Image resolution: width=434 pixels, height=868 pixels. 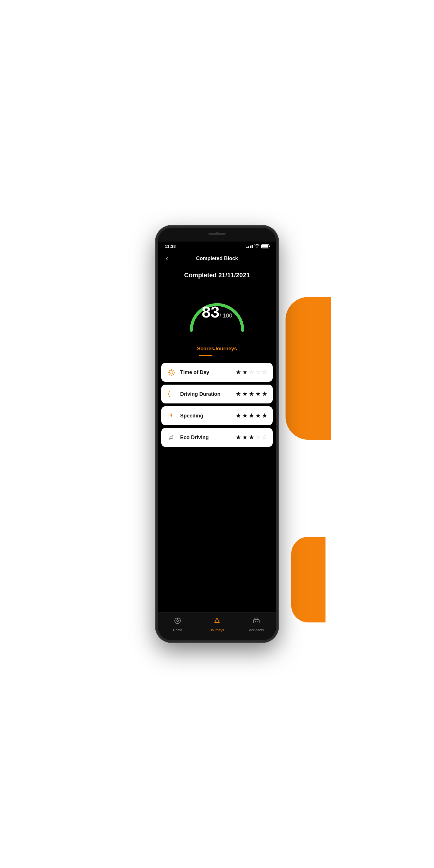 I want to click on score-section: Completed 21/11/2021 83 / 100, so click(x=217, y=315).